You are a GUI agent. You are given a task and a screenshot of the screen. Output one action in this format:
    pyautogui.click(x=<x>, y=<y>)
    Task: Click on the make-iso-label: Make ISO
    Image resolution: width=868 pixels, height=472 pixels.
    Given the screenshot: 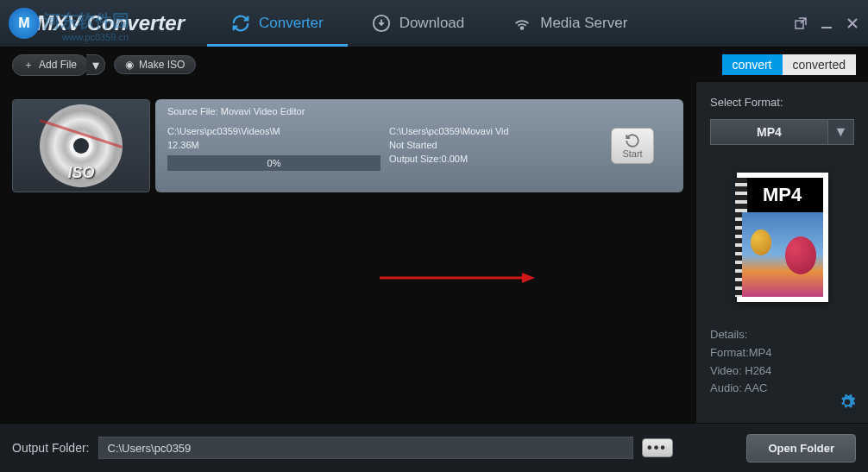 What is the action you would take?
    pyautogui.click(x=162, y=65)
    